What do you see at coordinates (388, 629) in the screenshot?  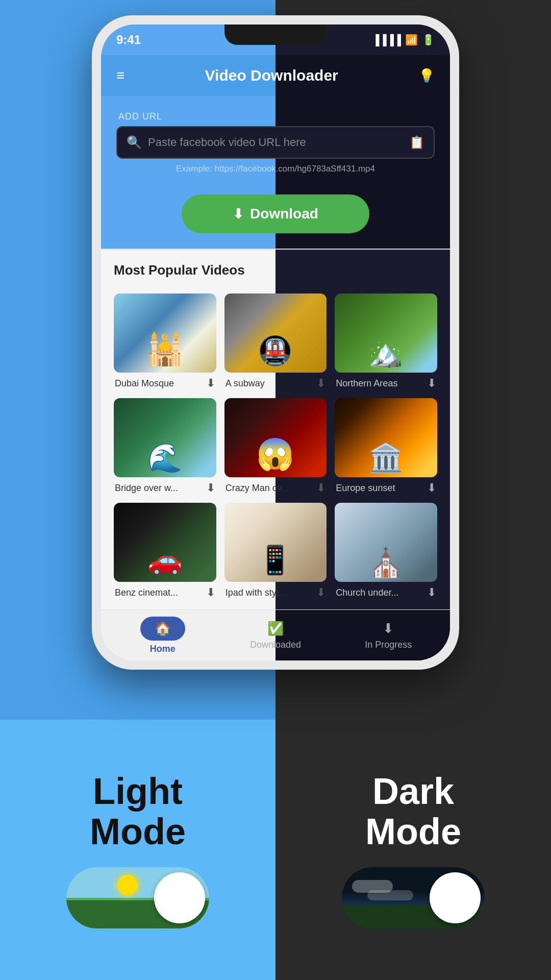 I see `in-progress-icon: ⬇` at bounding box center [388, 629].